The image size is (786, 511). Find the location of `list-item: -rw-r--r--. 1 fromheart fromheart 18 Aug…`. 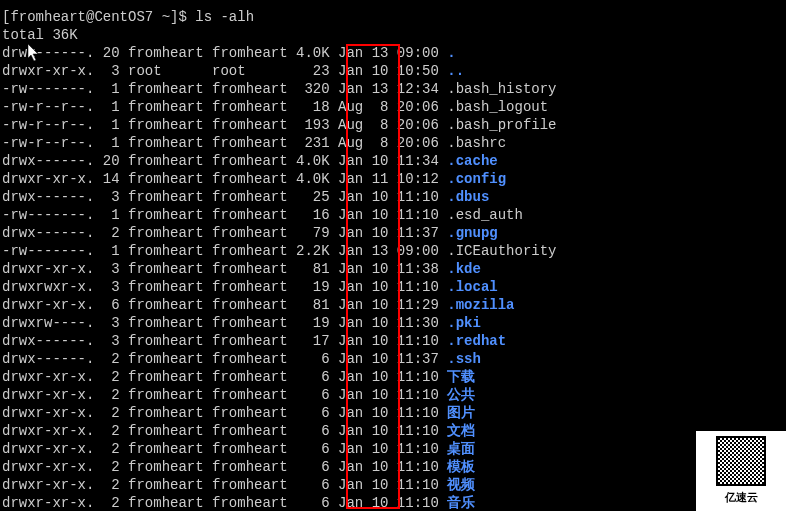

list-item: -rw-r--r--. 1 fromheart fromheart 18 Aug… is located at coordinates (393, 107).